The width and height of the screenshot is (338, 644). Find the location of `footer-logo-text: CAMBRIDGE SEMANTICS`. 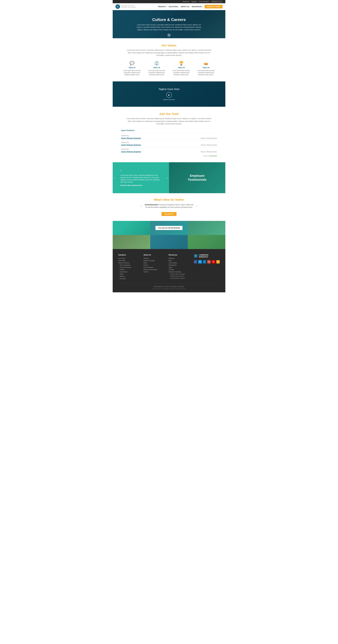

footer-logo-text: CAMBRIDGE SEMANTICS is located at coordinates (204, 256).